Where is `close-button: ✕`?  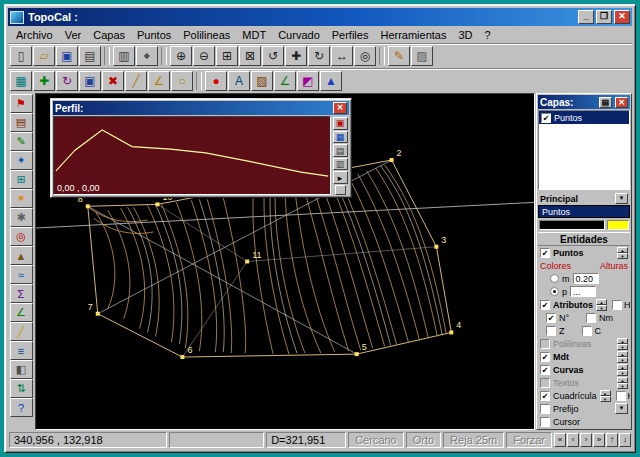 close-button: ✕ is located at coordinates (622, 17).